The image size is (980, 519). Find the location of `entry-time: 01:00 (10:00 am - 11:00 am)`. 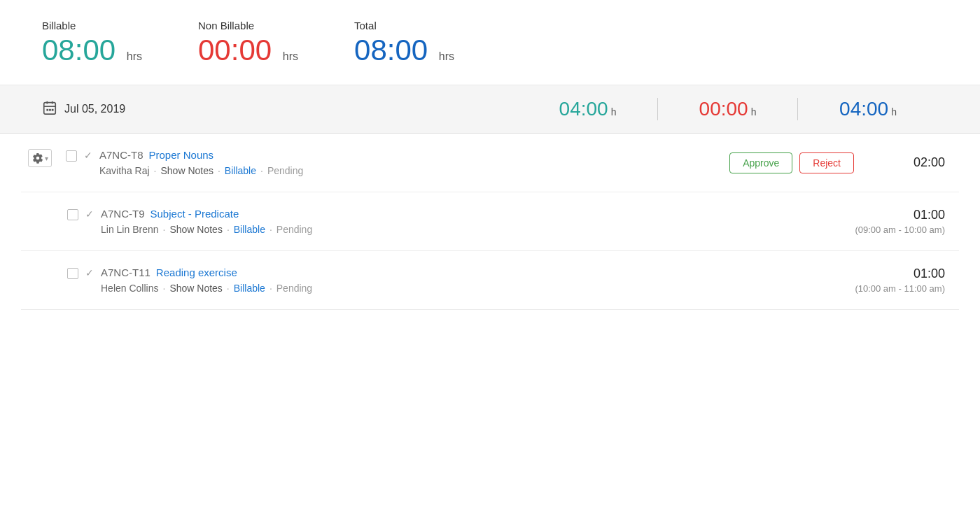

entry-time: 01:00 (10:00 am - 11:00 am) is located at coordinates (900, 280).